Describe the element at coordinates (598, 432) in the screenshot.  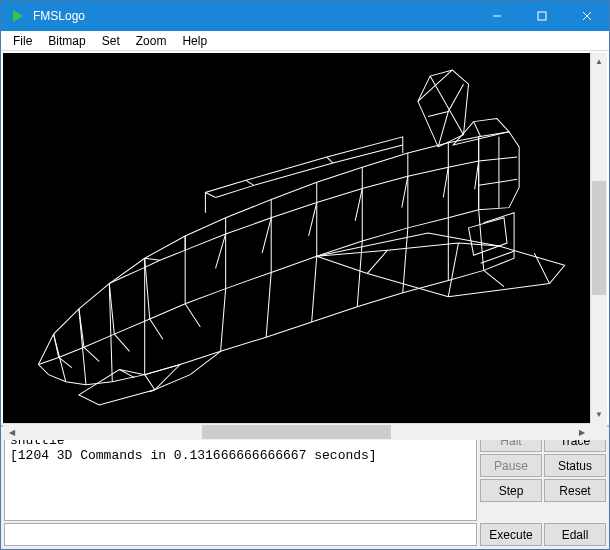
I see `scroll-corner` at that location.